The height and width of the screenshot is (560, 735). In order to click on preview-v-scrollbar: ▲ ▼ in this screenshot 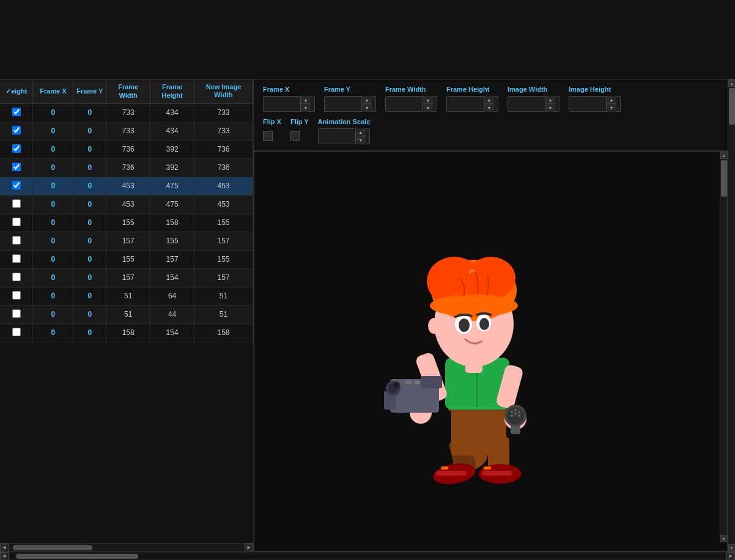, I will do `click(723, 347)`.